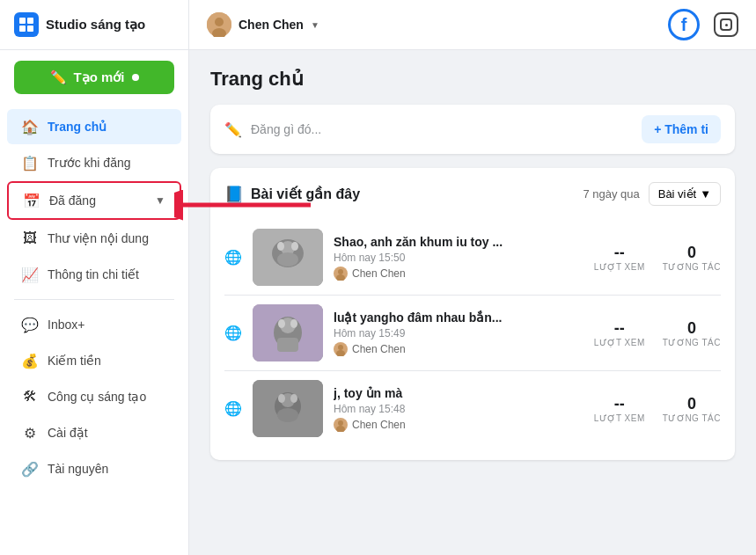  Describe the element at coordinates (292, 194) in the screenshot. I see `section-title: 📘 Bài viết gần đây` at that location.